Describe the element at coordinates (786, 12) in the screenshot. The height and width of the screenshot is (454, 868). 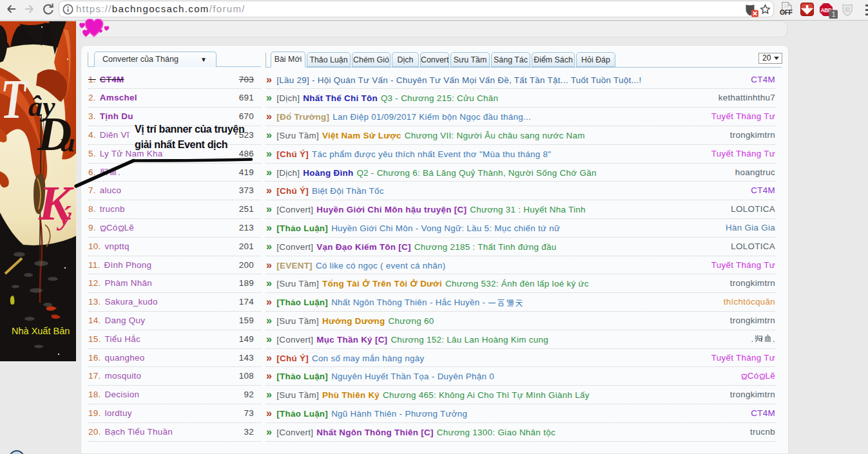
I see `svg-text: OFF` at that location.